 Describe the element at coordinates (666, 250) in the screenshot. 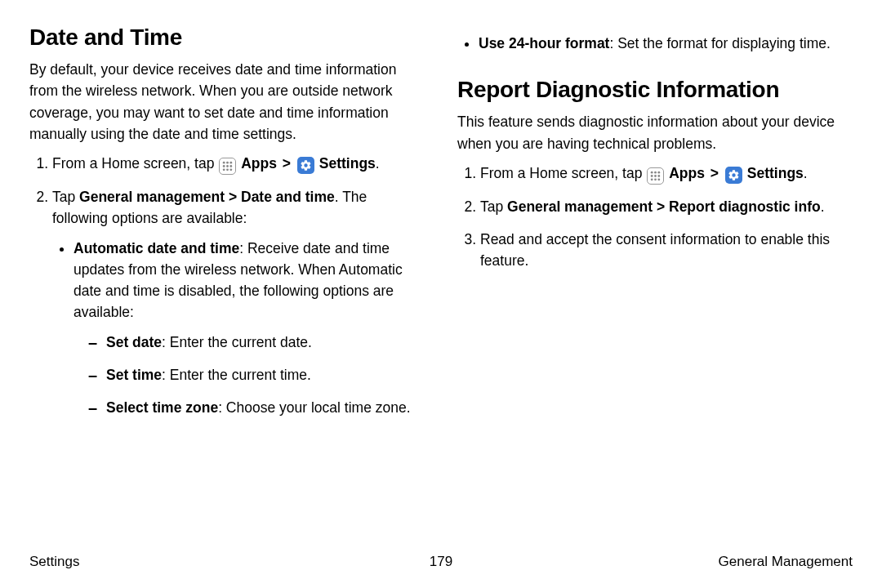

I see `step-3: Read and accept the consent information …` at that location.